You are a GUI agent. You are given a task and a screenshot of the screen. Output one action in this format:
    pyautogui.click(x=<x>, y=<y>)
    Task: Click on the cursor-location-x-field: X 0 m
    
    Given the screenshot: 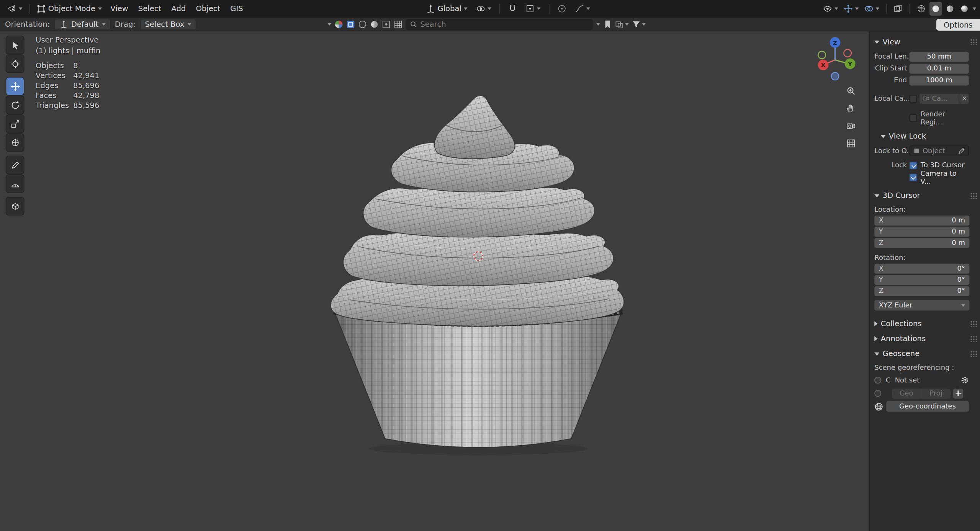 What is the action you would take?
    pyautogui.click(x=922, y=221)
    